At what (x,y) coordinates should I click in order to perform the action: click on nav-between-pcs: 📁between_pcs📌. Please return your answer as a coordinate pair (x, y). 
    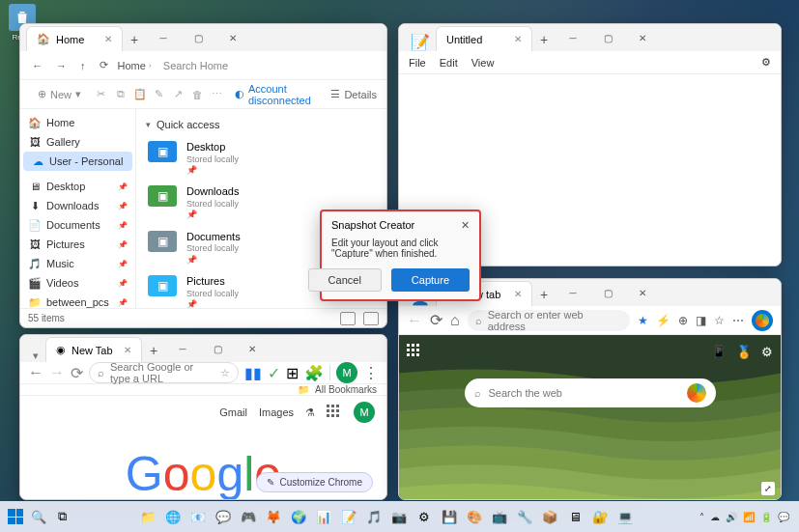
    Looking at the image, I should click on (77, 300).